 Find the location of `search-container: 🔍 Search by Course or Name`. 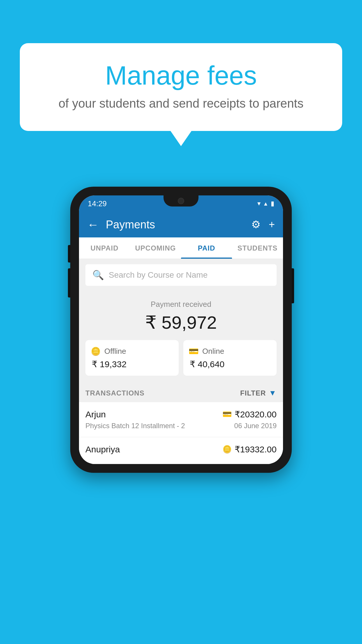

search-container: 🔍 Search by Course or Name is located at coordinates (181, 275).